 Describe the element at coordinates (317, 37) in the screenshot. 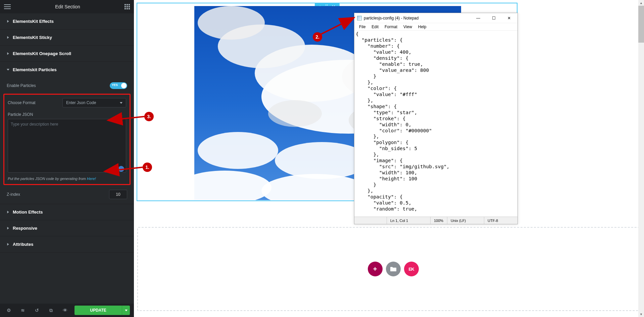

I see `annotation-marker-2: 2.` at that location.